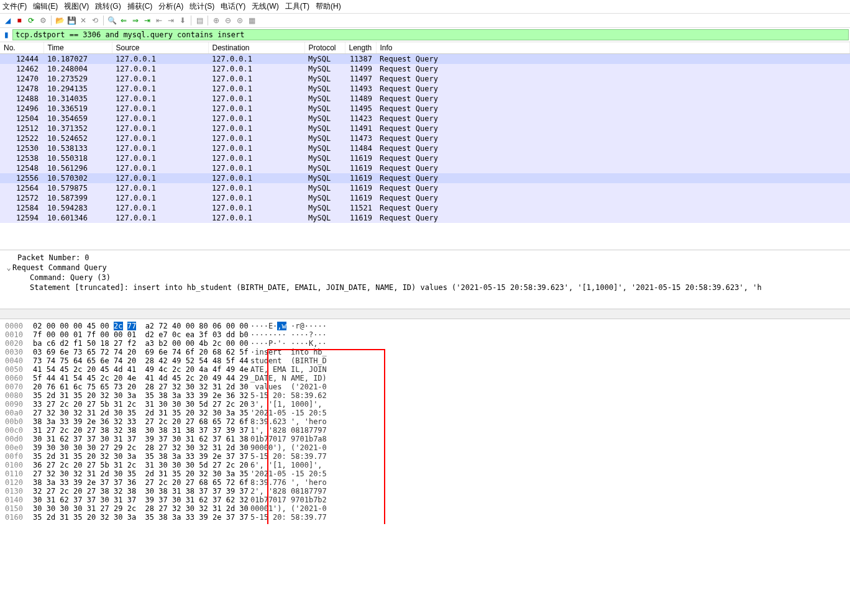 The image size is (850, 616). Describe the element at coordinates (425, 288) in the screenshot. I see `detail-statement: Statement [truncated]: insert into hb_st…` at that location.